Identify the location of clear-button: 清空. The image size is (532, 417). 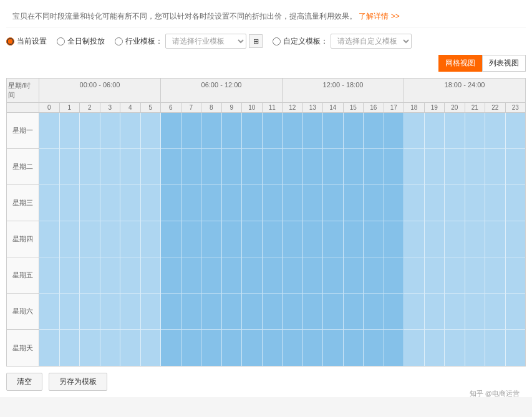
(24, 381).